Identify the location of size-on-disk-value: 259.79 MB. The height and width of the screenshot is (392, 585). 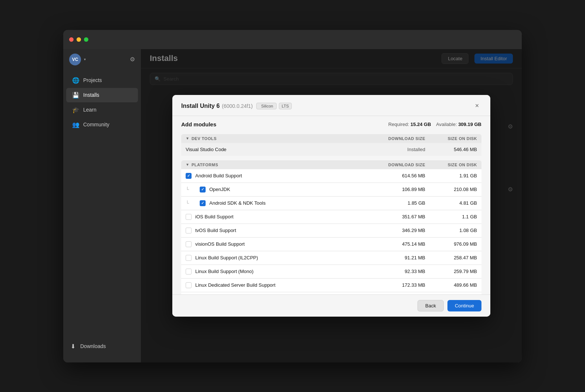
(451, 271).